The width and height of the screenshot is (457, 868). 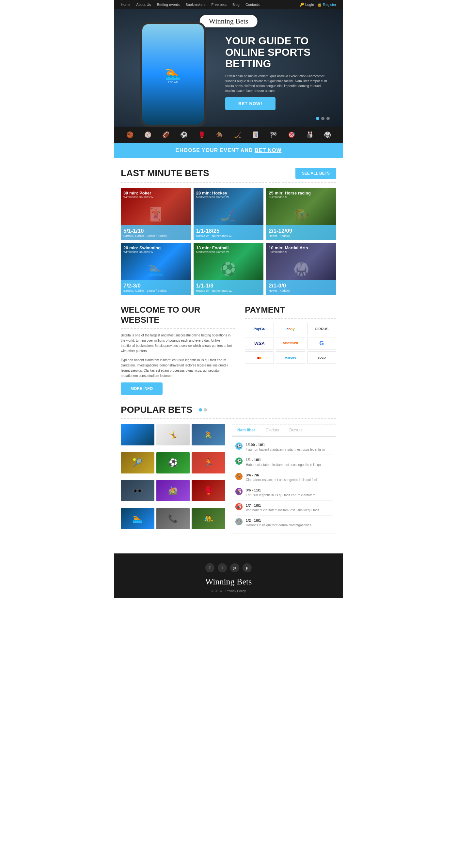 What do you see at coordinates (173, 491) in the screenshot?
I see `popular-image-8: 🚵` at bounding box center [173, 491].